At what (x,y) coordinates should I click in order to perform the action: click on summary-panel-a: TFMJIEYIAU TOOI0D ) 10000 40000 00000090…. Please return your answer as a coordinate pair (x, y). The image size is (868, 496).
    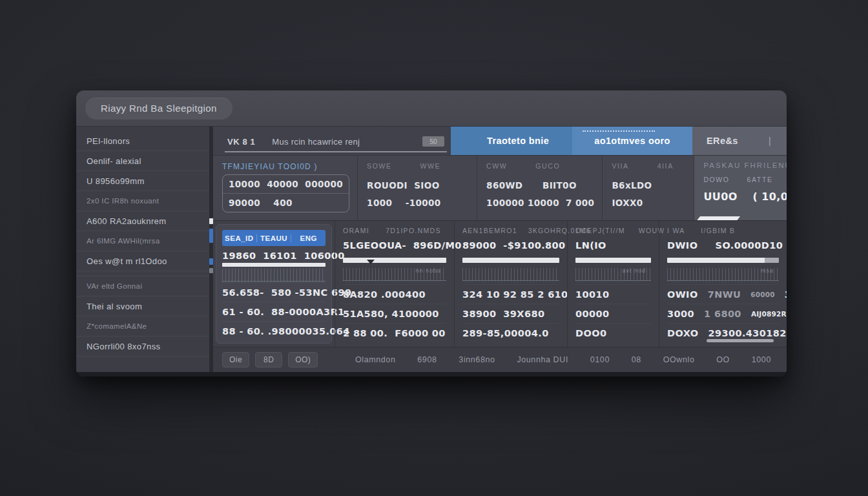
    Looking at the image, I should click on (285, 188).